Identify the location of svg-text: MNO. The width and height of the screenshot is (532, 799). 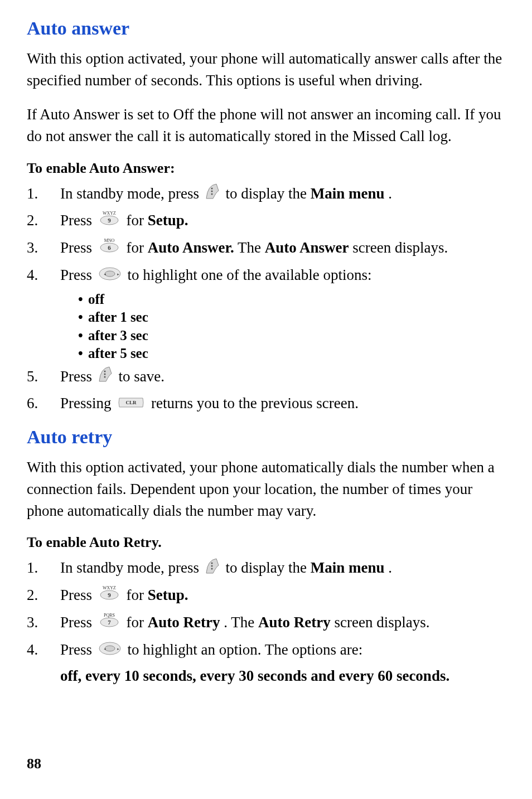
(109, 241).